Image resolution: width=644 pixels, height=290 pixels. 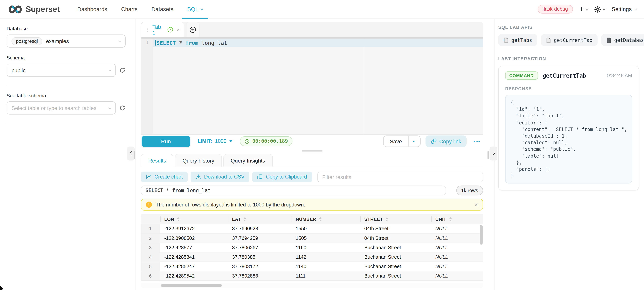 What do you see at coordinates (434, 141) in the screenshot?
I see `link-icon` at bounding box center [434, 141].